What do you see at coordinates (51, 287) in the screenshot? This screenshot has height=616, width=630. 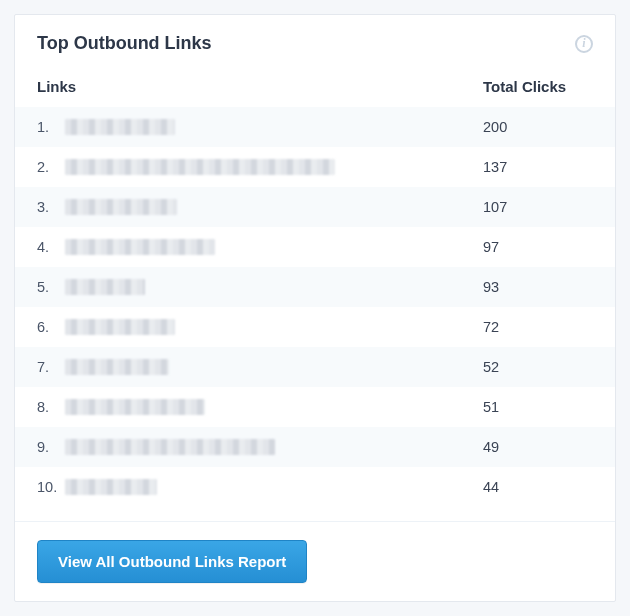 I see `row-index: 5.` at bounding box center [51, 287].